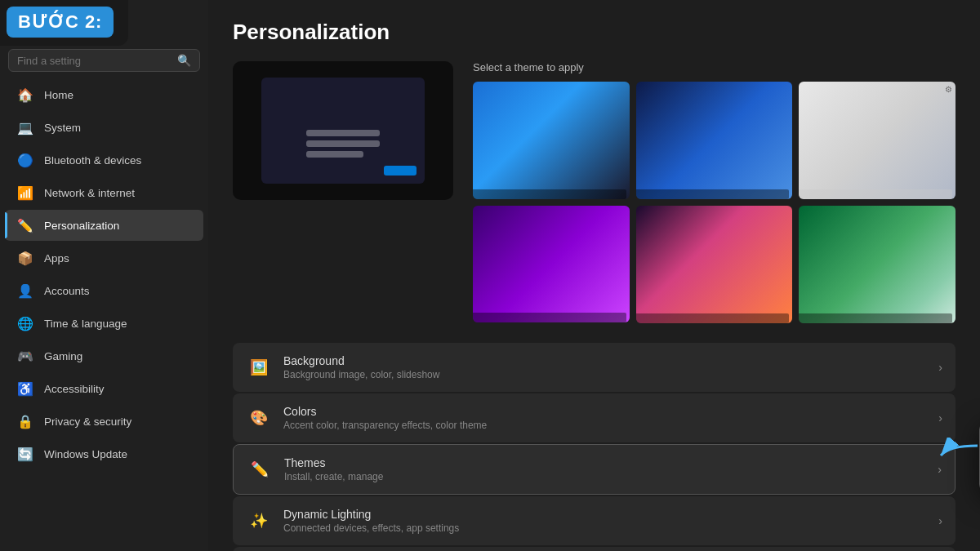 The height and width of the screenshot is (551, 980). I want to click on sidebar-item-label-time: Time & language, so click(86, 323).